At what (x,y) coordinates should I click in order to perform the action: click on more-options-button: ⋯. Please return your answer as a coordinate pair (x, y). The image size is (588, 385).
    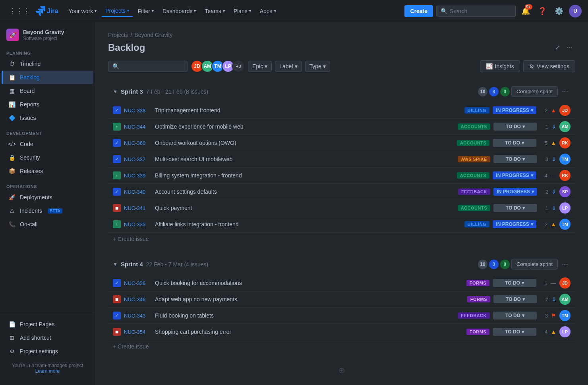
    Looking at the image, I should click on (570, 48).